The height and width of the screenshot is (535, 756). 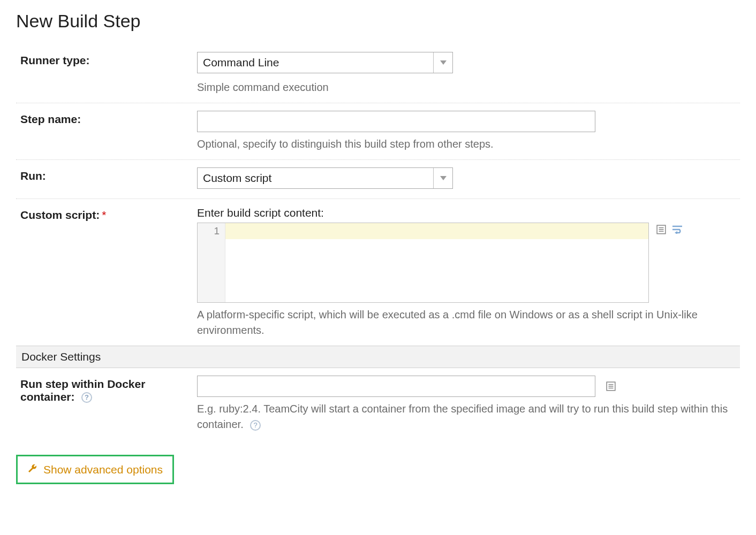 I want to click on run-label: Run:, so click(x=109, y=175).